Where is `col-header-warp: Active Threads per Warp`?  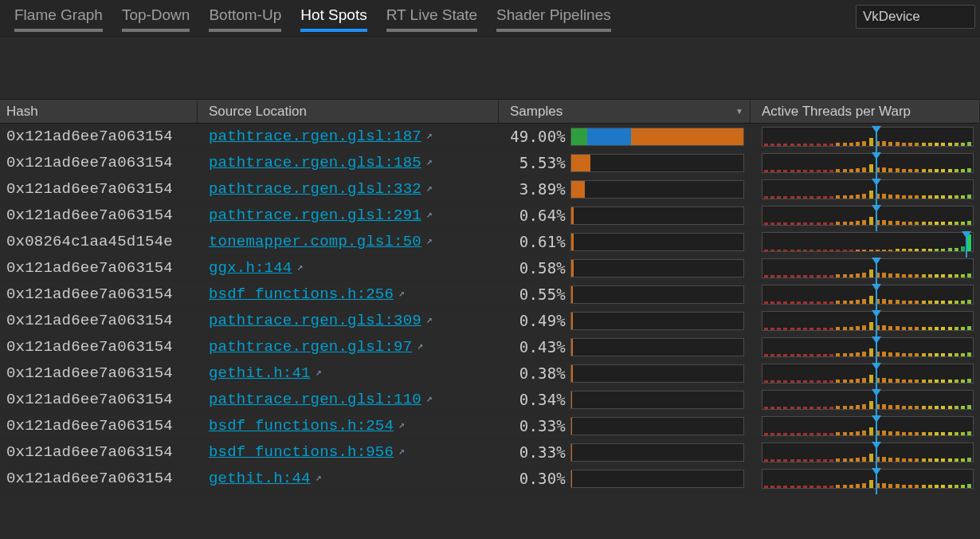 col-header-warp: Active Threads per Warp is located at coordinates (868, 112).